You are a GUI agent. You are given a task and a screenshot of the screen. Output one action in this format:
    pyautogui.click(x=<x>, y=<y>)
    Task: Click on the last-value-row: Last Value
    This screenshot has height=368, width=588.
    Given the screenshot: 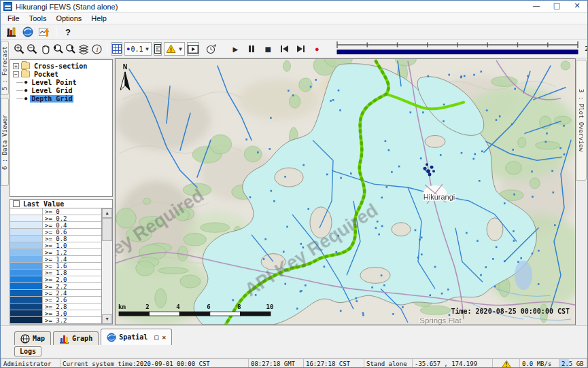 What is the action you would take?
    pyautogui.click(x=61, y=204)
    